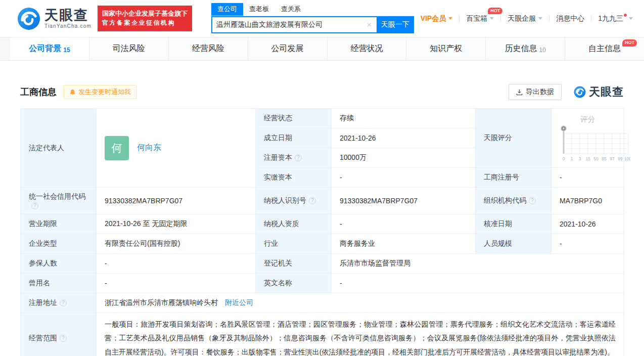 This screenshot has height=356, width=644. What do you see at coordinates (67, 50) in the screenshot?
I see `tab-count: 15` at bounding box center [67, 50].